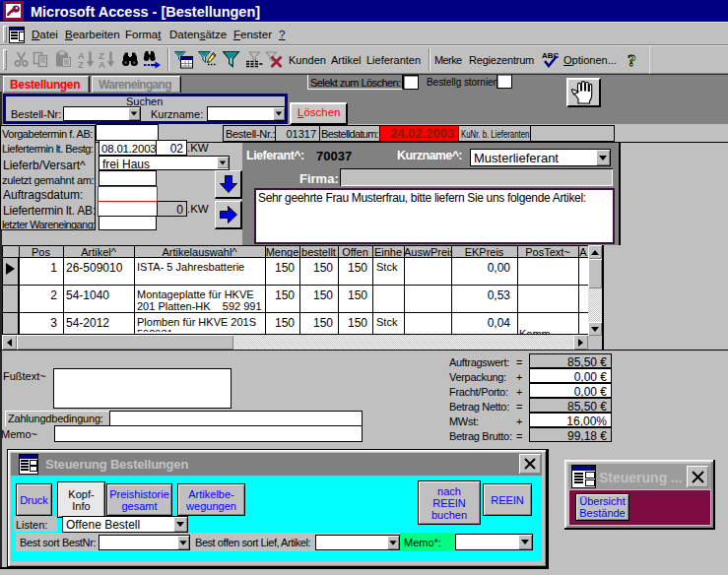 The height and width of the screenshot is (575, 728). What do you see at coordinates (551, 55) in the screenshot?
I see `svg-text: ABC` at bounding box center [551, 55].